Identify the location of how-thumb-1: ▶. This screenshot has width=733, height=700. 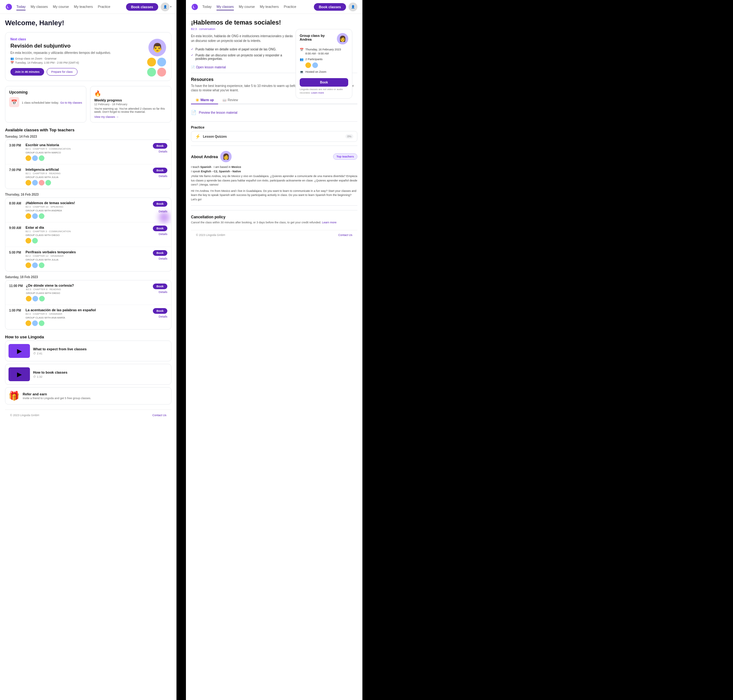
(19, 351).